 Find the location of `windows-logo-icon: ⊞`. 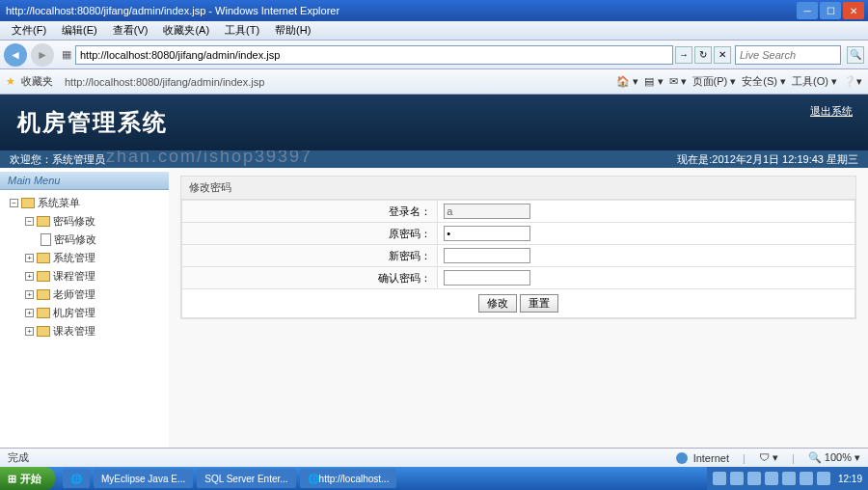

windows-logo-icon: ⊞ is located at coordinates (12, 478).